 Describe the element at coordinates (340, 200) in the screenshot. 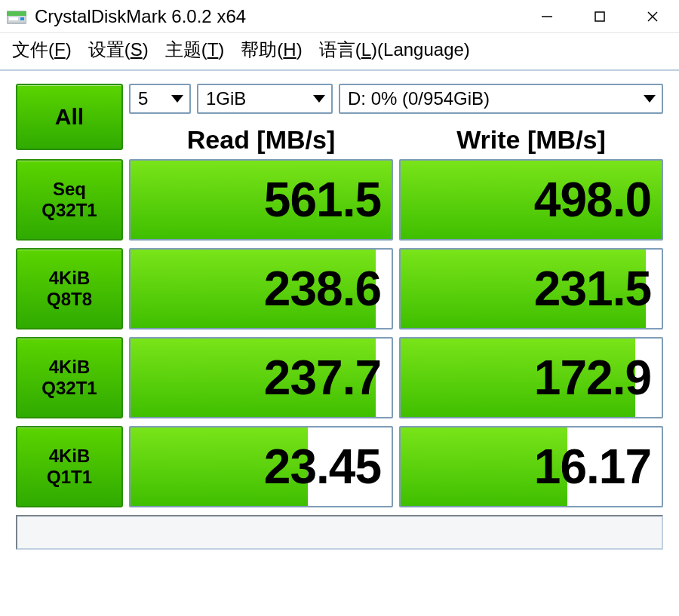

I see `result-row-seq-q32t1: Seq Q32T1 561.5 498.0` at that location.